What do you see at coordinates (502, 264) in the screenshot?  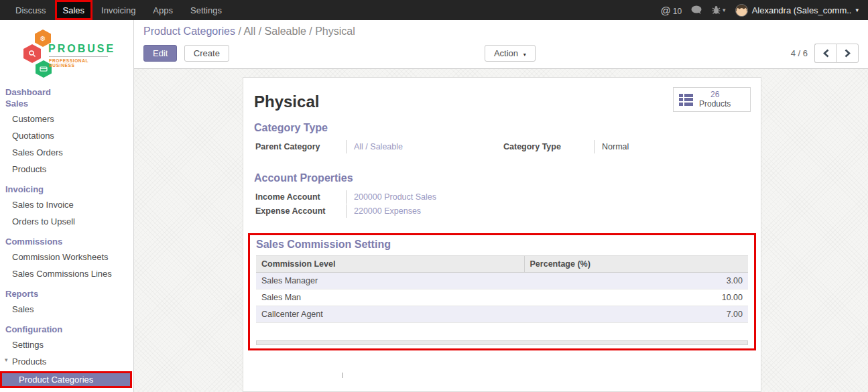 I see `commission-table-header: Commission Level Percentage (%)` at bounding box center [502, 264].